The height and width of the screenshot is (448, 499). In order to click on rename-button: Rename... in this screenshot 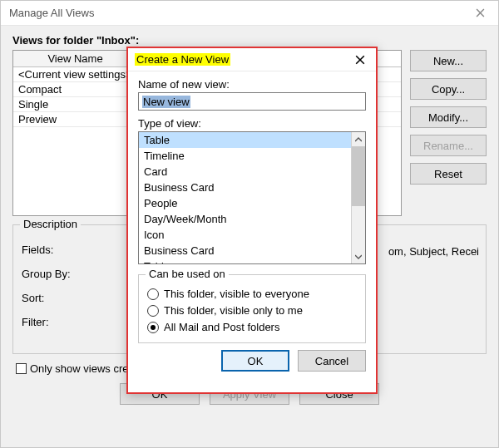, I will do `click(448, 145)`.